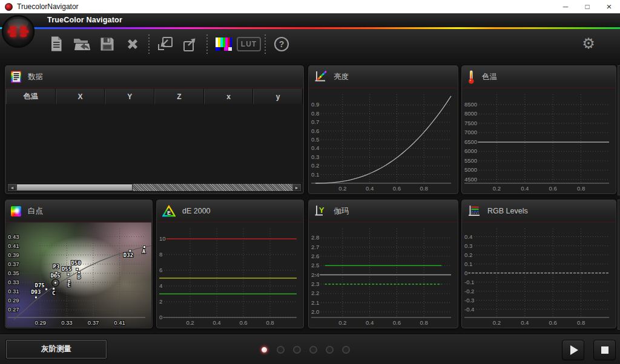  What do you see at coordinates (57, 267) in the screenshot?
I see `svg-text: P3` at bounding box center [57, 267].